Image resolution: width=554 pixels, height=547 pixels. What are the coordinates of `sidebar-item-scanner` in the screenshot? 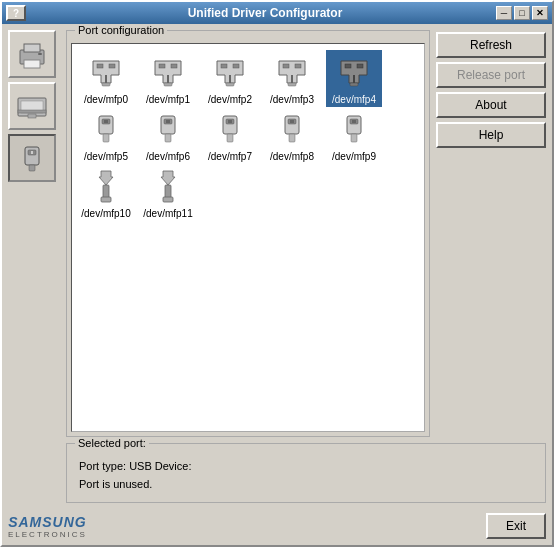 It's located at (32, 106).